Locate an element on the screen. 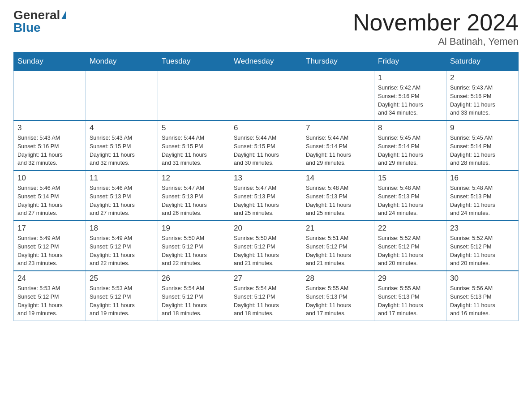 This screenshot has width=532, height=411. calendar-cell: 27Sunrise: 5:54 AM Sunset: 5:12 PM Dayli… is located at coordinates (266, 296).